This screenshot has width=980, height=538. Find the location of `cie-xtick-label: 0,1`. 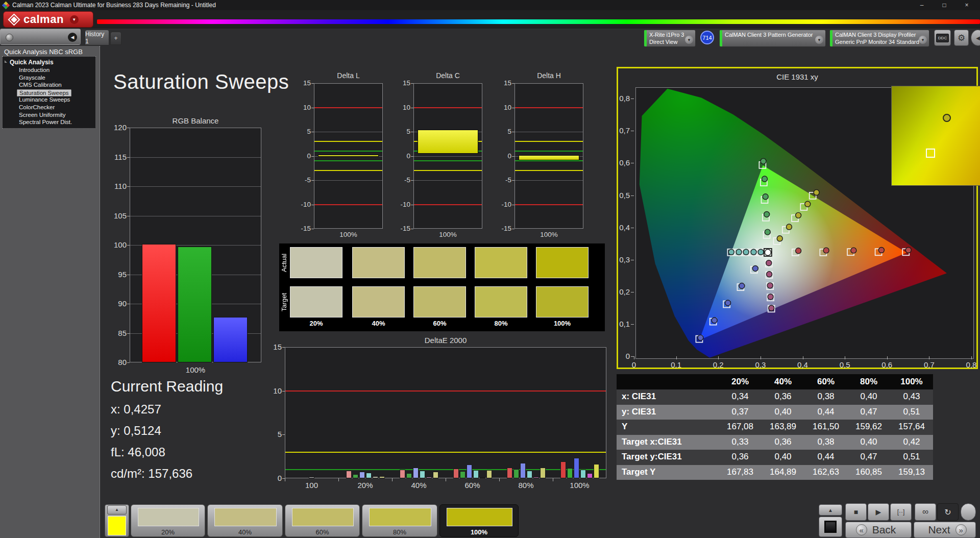

cie-xtick-label: 0,1 is located at coordinates (676, 364).